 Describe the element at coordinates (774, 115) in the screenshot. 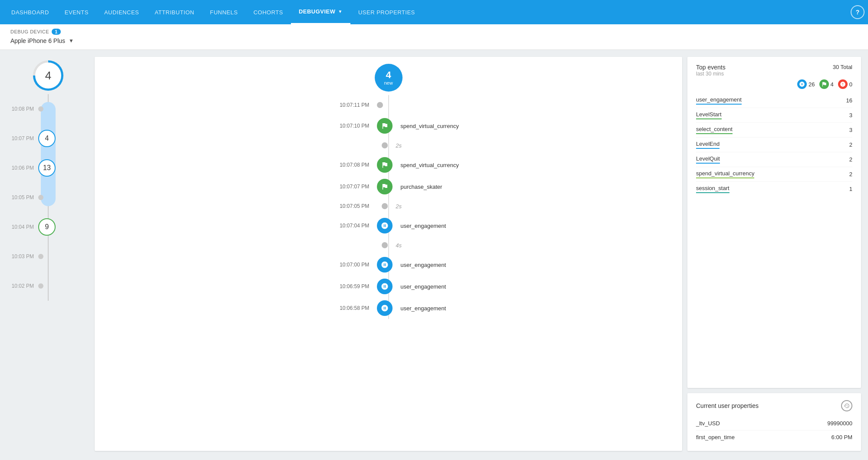

I see `event-list-row-1: LevelStart 3` at that location.